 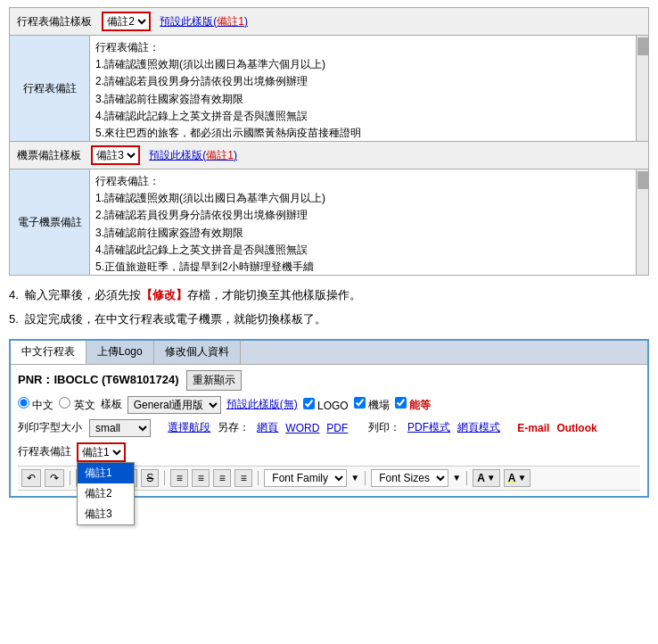 What do you see at coordinates (198, 352) in the screenshot?
I see `tab-profile: 修改個人資料` at bounding box center [198, 352].